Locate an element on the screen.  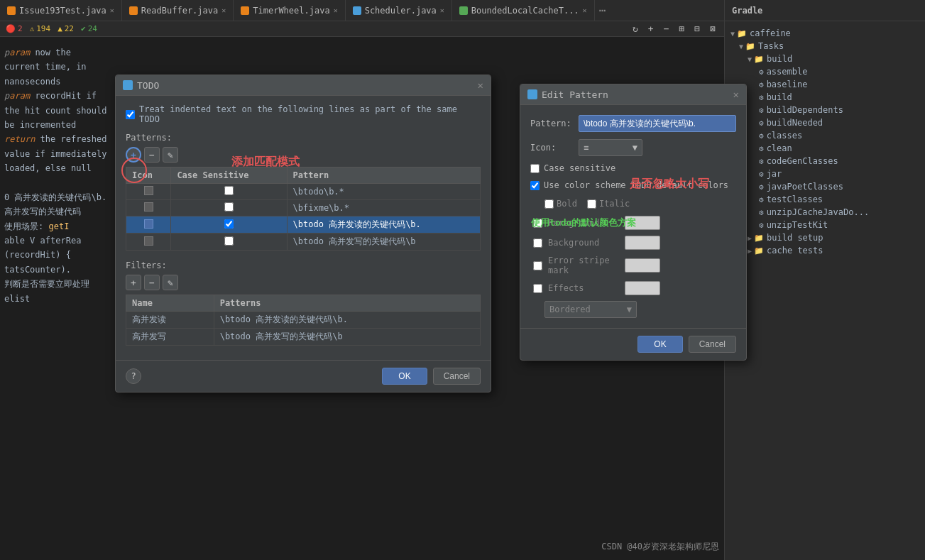
tab-close-readbuffer: ✕ is located at coordinates (224, 10).